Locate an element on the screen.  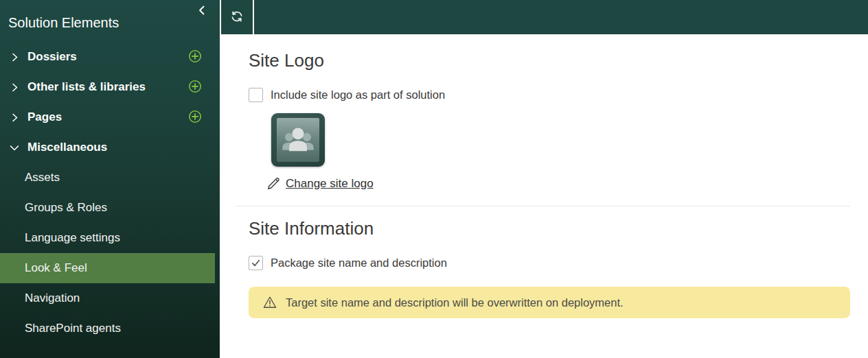
sidebar-group-label: Dossiers is located at coordinates (107, 57).